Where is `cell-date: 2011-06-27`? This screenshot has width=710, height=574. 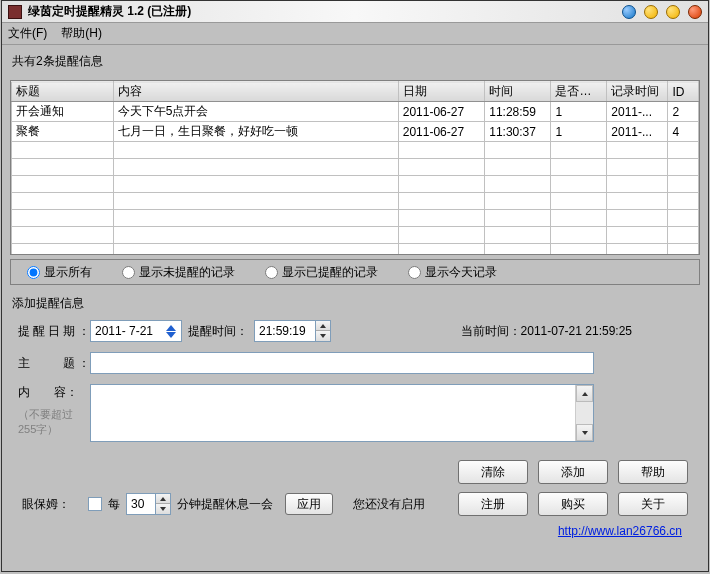 cell-date: 2011-06-27 is located at coordinates (442, 132).